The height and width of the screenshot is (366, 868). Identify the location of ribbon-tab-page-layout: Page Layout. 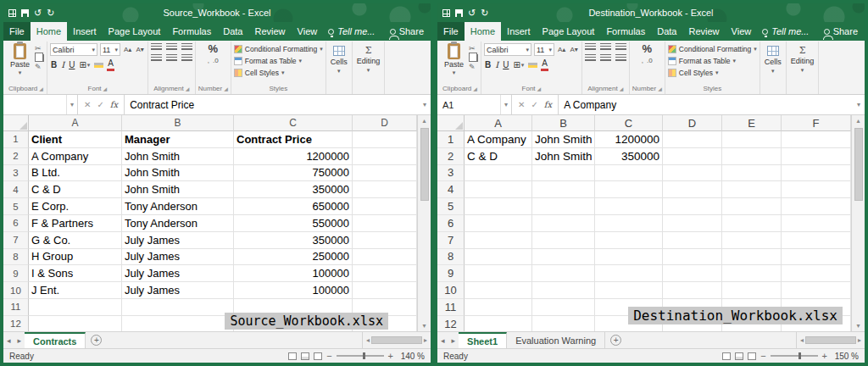
(135, 31).